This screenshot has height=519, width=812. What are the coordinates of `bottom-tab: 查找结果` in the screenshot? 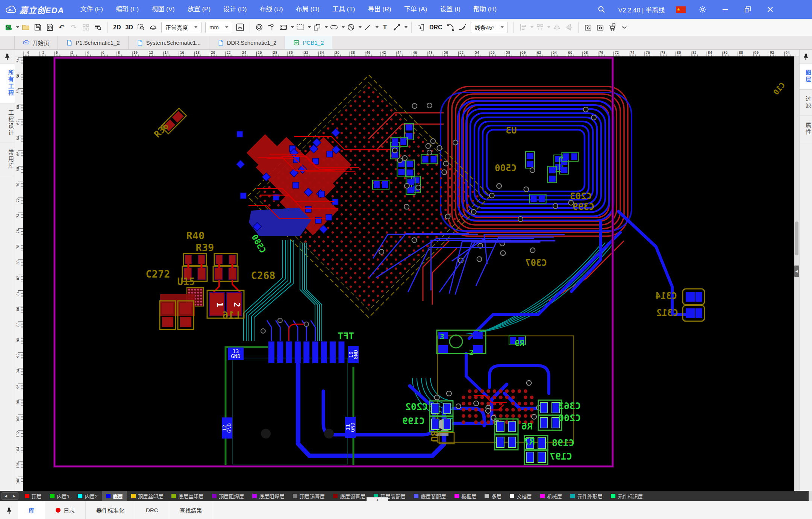 It's located at (191, 510).